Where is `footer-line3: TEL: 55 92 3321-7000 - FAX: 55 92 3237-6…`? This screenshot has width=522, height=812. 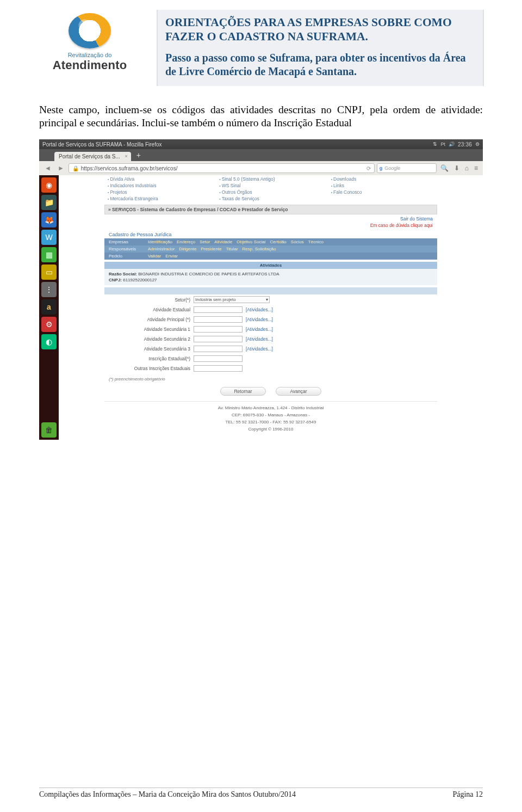
footer-line3: TEL: 55 92 3321-7000 - FAX: 55 92 3237-6… is located at coordinates (271, 422).